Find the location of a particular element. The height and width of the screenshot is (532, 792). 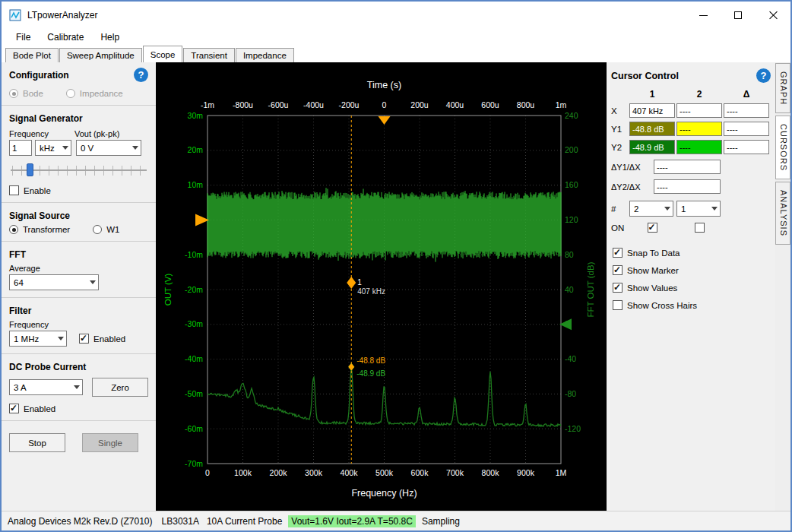

svg-text: 200 is located at coordinates (572, 150).